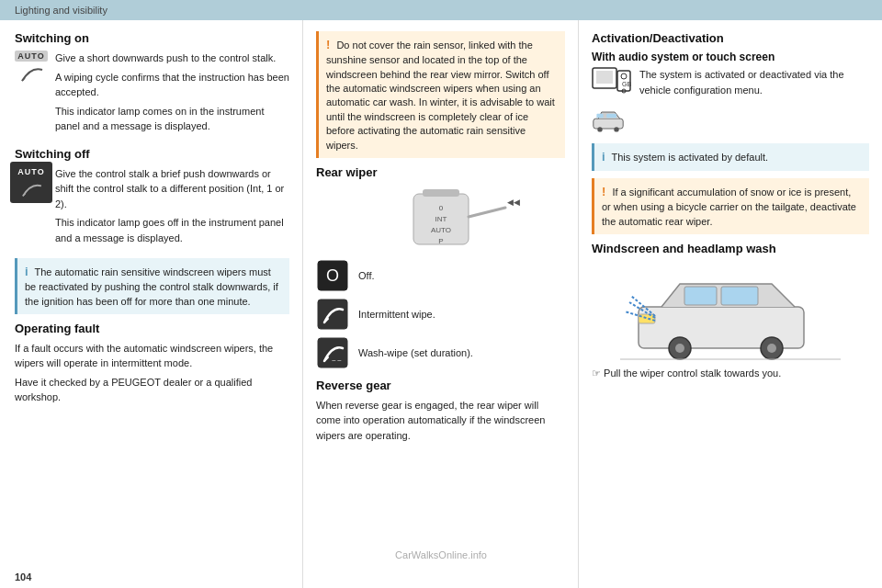  Describe the element at coordinates (730, 39) in the screenshot. I see `activation-heading: Activation/Deactivation` at that location.